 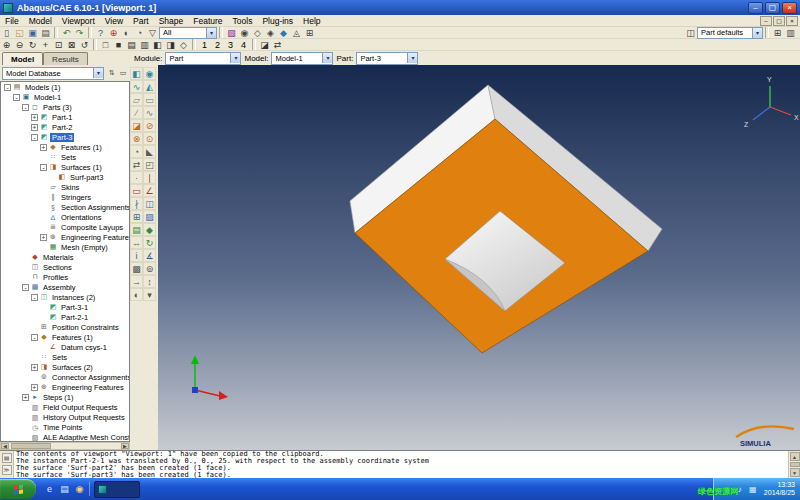 What do you see at coordinates (296, 33) in the screenshot?
I see `perspective-icon: ◬` at bounding box center [296, 33].